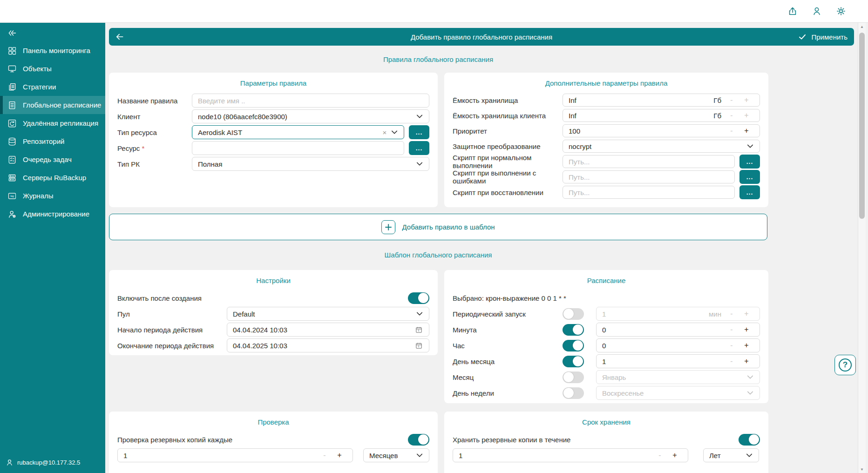 This screenshot has width=868, height=473. What do you see at coordinates (508, 361) in the screenshot?
I see `month-day-label: День месяца` at bounding box center [508, 361].